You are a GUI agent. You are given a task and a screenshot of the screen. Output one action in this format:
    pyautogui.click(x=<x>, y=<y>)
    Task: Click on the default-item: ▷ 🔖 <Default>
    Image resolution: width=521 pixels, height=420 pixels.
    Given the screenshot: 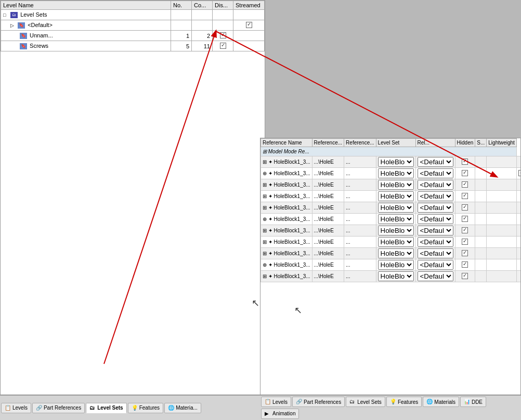 What is the action you would take?
    pyautogui.click(x=86, y=25)
    